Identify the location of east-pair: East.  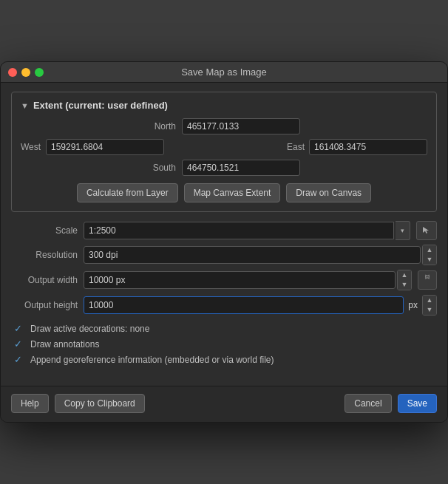
(354, 147).